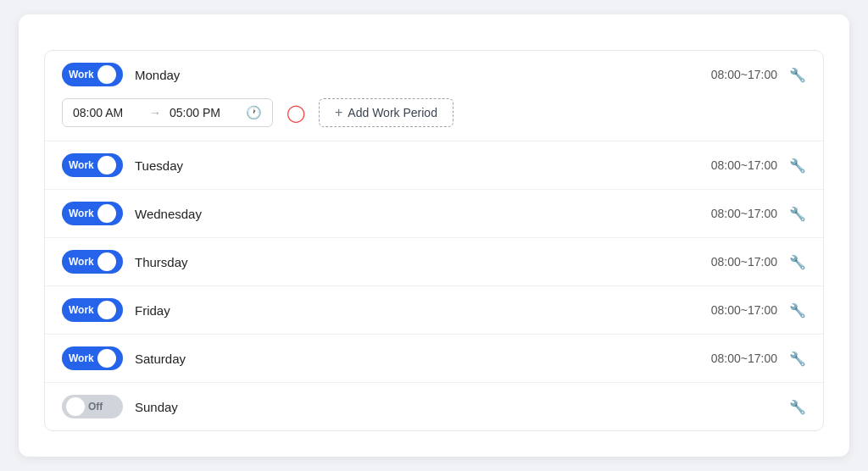  I want to click on add-period-label-monday: Add Work Period, so click(392, 113).